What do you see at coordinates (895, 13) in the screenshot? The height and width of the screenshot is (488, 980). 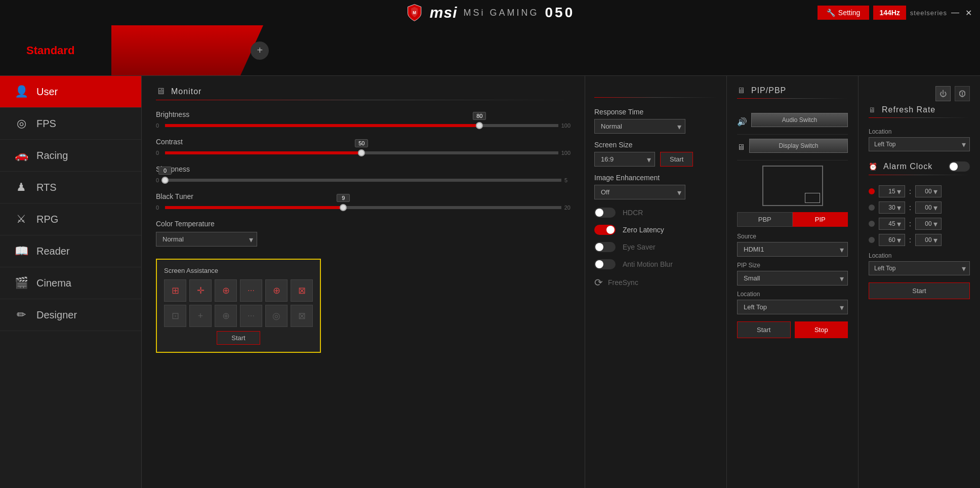 I see `titlebar-right: 🔧 Setting 144Hz steelseries — ✕` at bounding box center [895, 13].